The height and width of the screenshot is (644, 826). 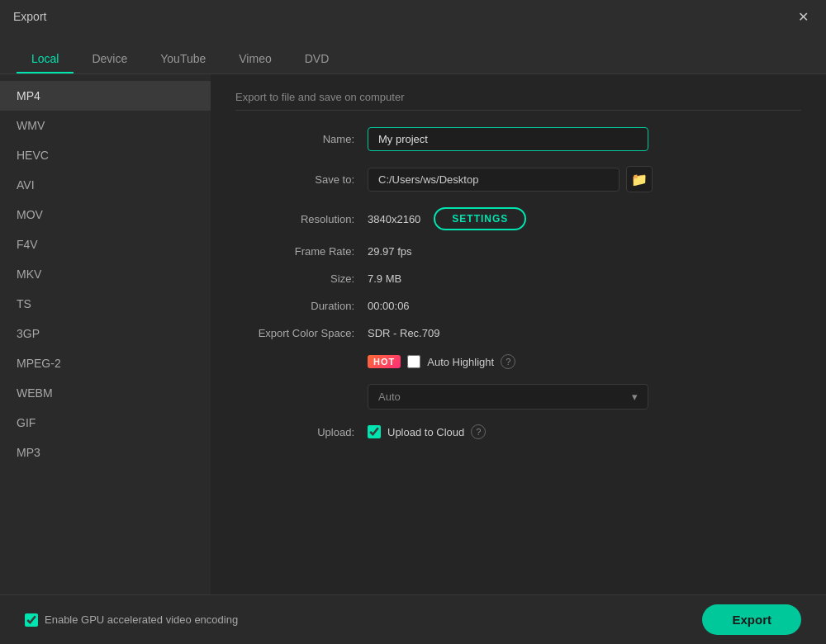 What do you see at coordinates (183, 59) in the screenshot?
I see `tab-youtube: YouTube` at bounding box center [183, 59].